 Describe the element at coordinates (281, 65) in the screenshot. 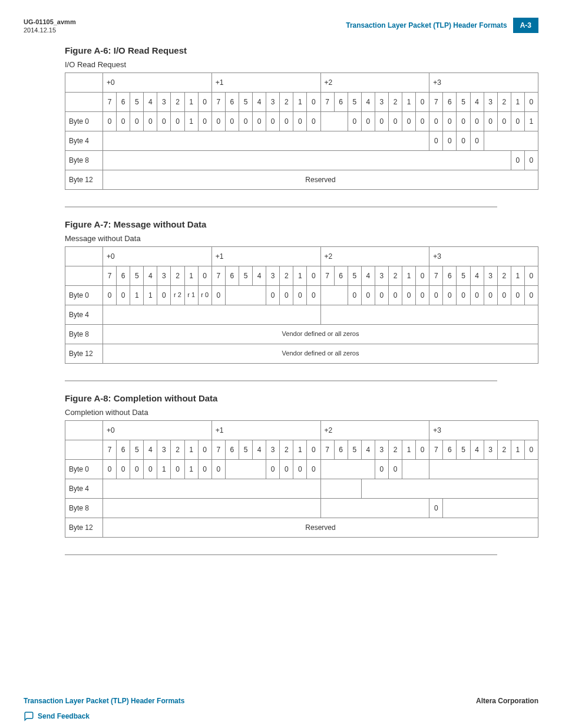

I see `figure-a6-subtitle: I/O Read Request` at that location.